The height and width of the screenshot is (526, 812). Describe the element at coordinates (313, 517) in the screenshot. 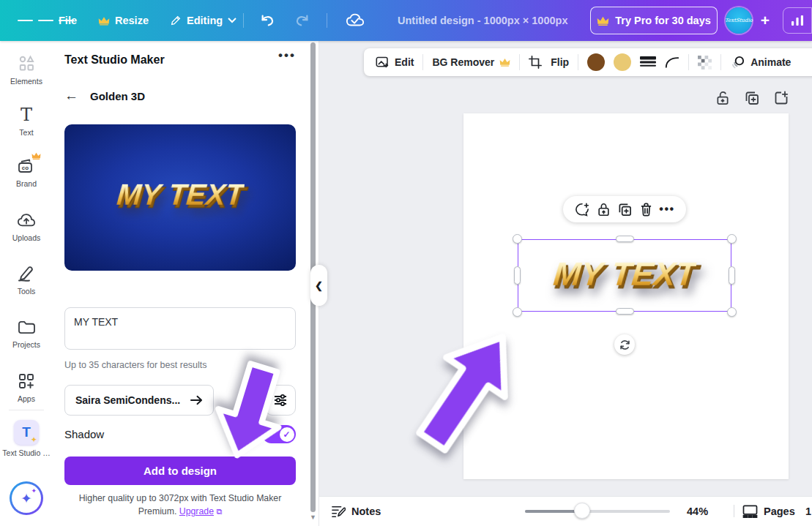

I see `scrollbar-down-arrow: ▼` at that location.